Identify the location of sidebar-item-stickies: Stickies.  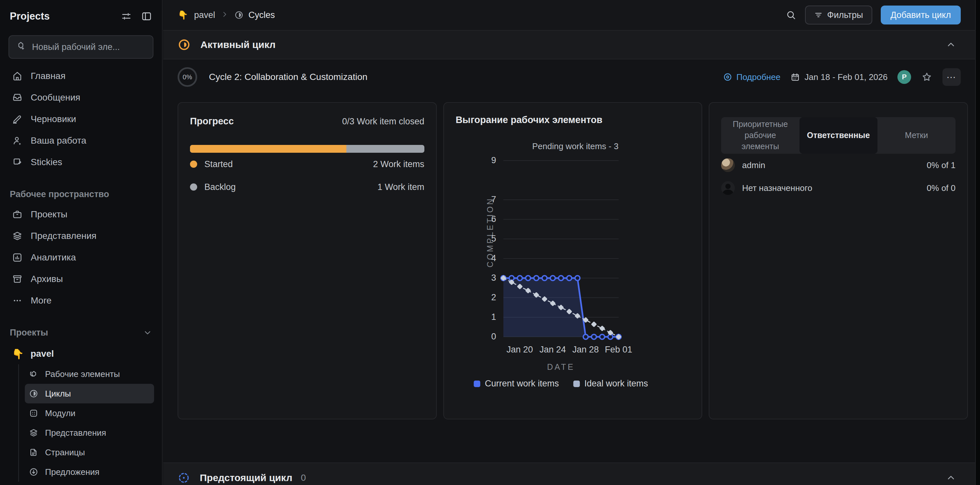
(81, 162).